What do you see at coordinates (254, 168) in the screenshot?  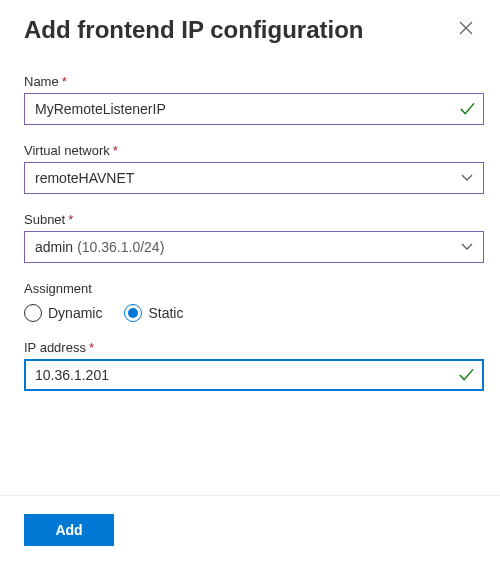 I see `field-vnet: Virtual network * remoteHAVNET` at bounding box center [254, 168].